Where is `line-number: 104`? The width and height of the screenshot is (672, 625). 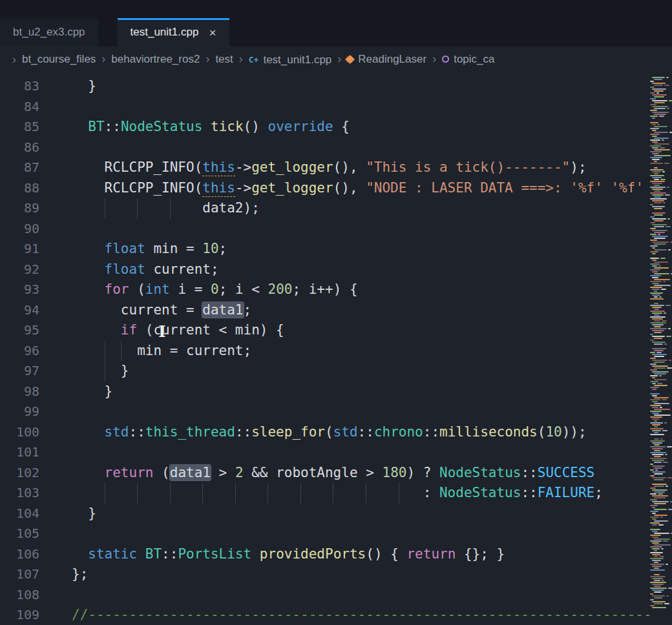
line-number: 104 is located at coordinates (19, 514).